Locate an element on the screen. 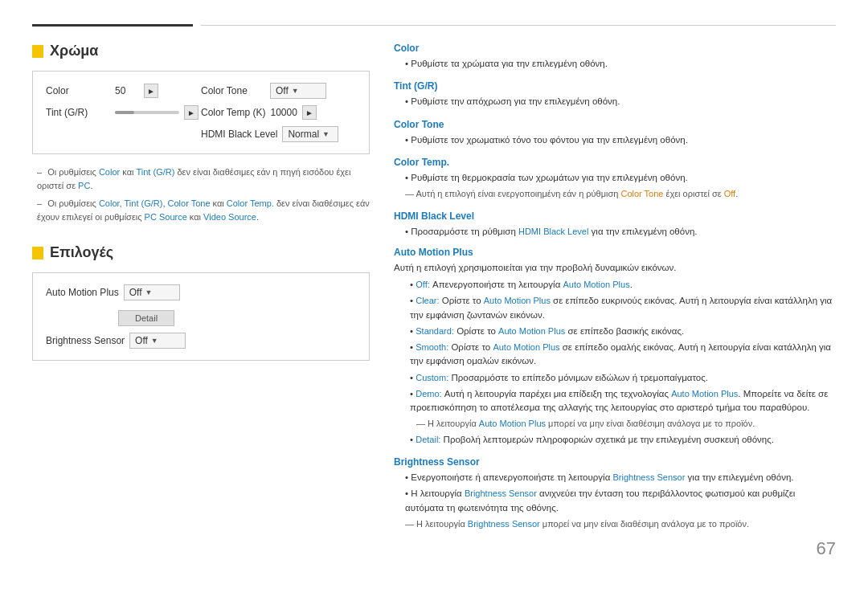  top-line is located at coordinates (434, 26).